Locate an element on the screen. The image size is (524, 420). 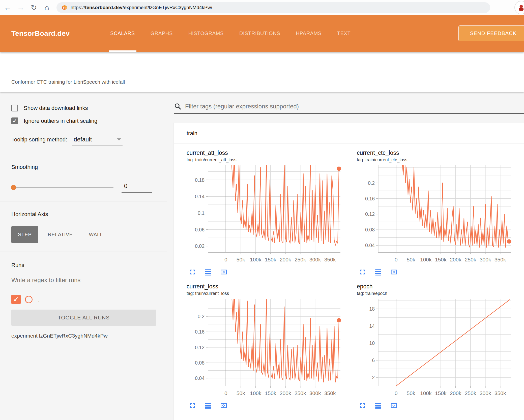
chart-title: current_loss is located at coordinates (272, 286).